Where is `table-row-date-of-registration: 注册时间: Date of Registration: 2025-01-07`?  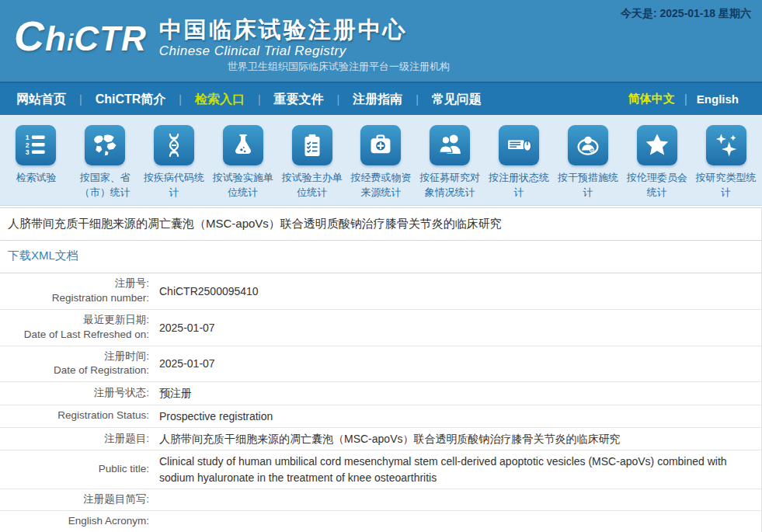 table-row-date-of-registration: 注册时间: Date of Registration: 2025-01-07 is located at coordinates (381, 365).